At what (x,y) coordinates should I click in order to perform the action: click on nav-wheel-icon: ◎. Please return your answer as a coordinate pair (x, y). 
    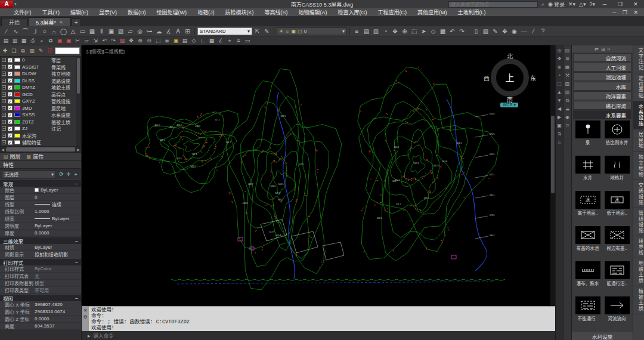
    Looking at the image, I should click on (559, 50).